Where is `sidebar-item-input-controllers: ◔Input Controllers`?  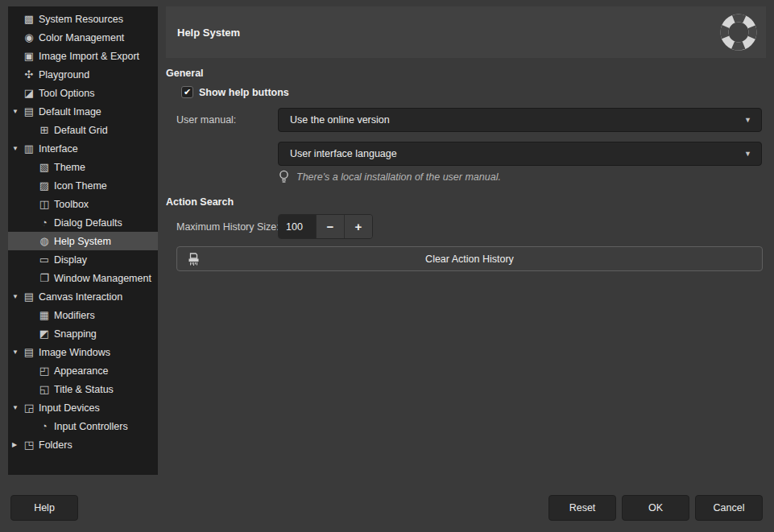
sidebar-item-input-controllers: ◔Input Controllers is located at coordinates (83, 427).